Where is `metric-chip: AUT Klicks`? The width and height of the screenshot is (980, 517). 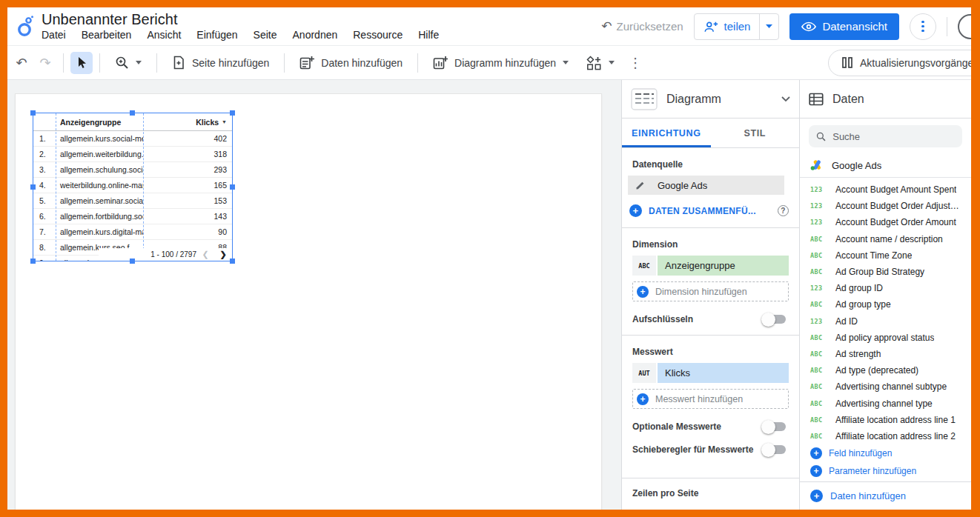
metric-chip: AUT Klicks is located at coordinates (710, 373).